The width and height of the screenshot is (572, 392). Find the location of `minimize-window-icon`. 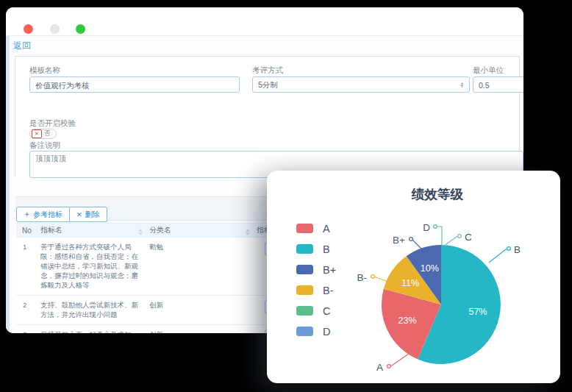

minimize-window-icon is located at coordinates (54, 29).